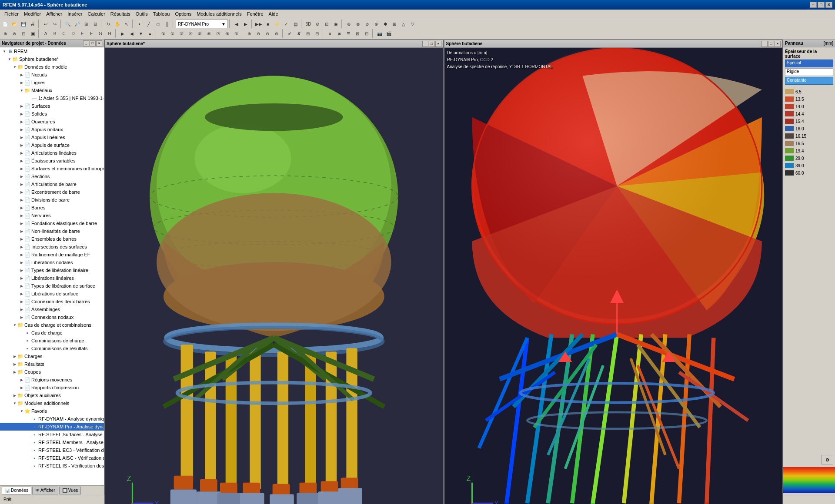  I want to click on menu-aide: Aide, so click(274, 14).